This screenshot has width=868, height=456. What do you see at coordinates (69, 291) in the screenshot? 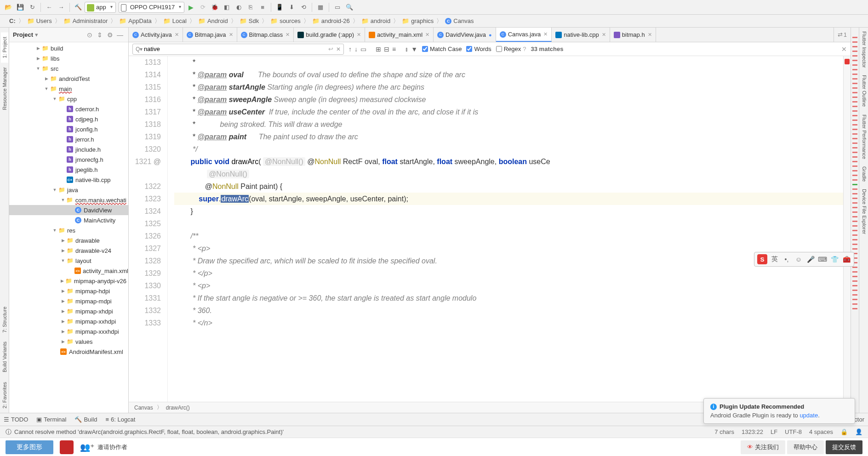
I see `tree-item: ▶📁mipmap-hdpi` at bounding box center [69, 291].